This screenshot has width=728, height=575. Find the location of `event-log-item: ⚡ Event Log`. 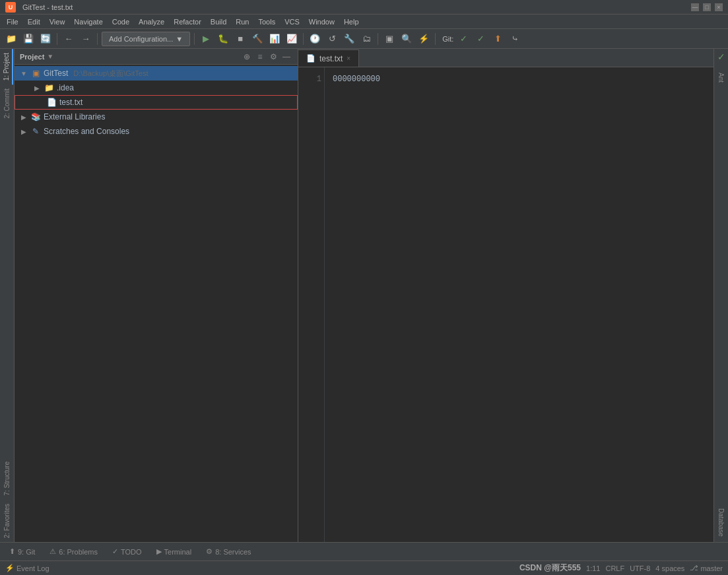

event-log-item: ⚡ Event Log is located at coordinates (28, 568).